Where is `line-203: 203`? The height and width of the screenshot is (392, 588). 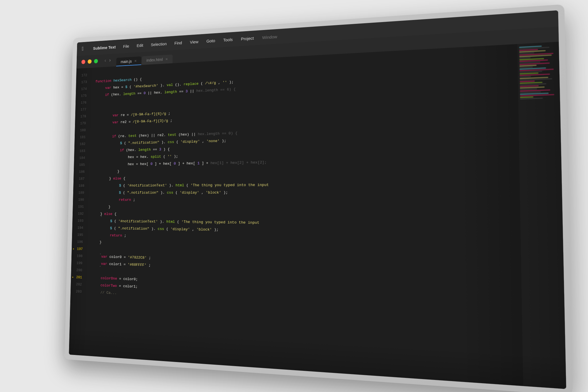 line-203: 203 is located at coordinates (78, 291).